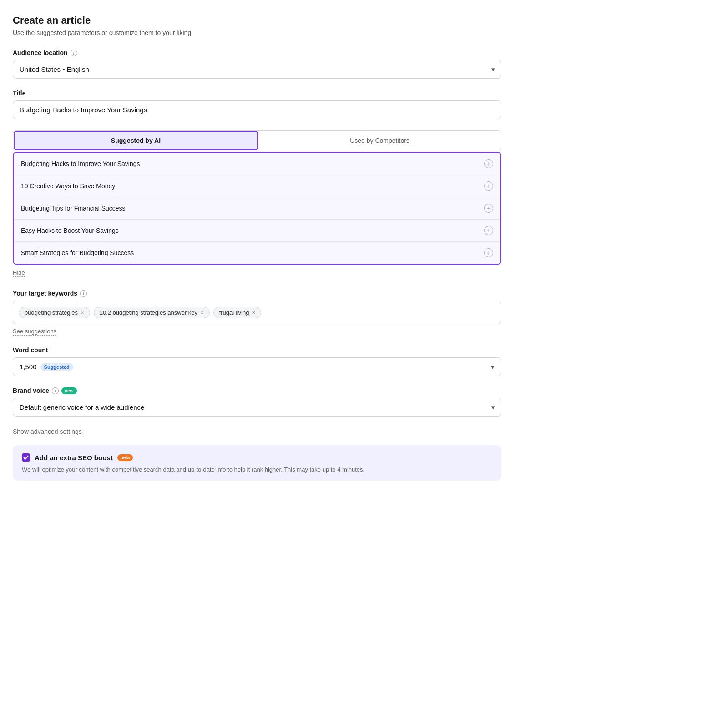 The image size is (728, 713). I want to click on tab-suggested-by-ai: Suggested by AI, so click(136, 141).